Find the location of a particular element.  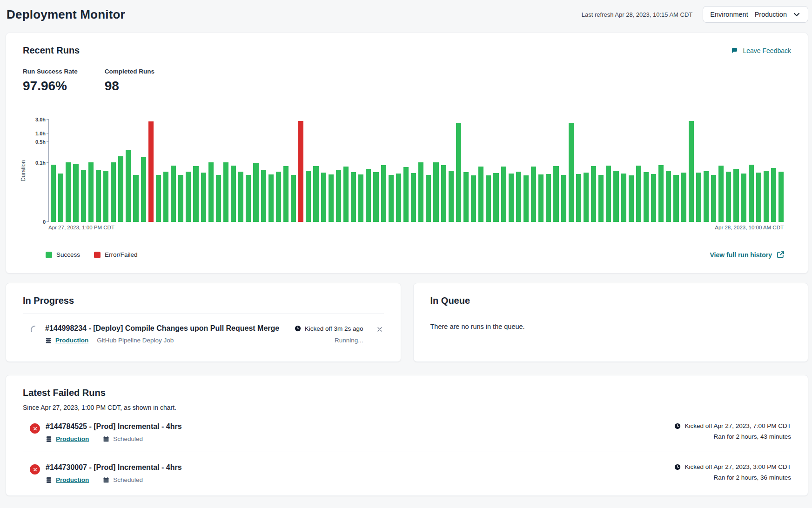

ran-for-text: Ran for 2 hours, 36 minutes is located at coordinates (752, 477).